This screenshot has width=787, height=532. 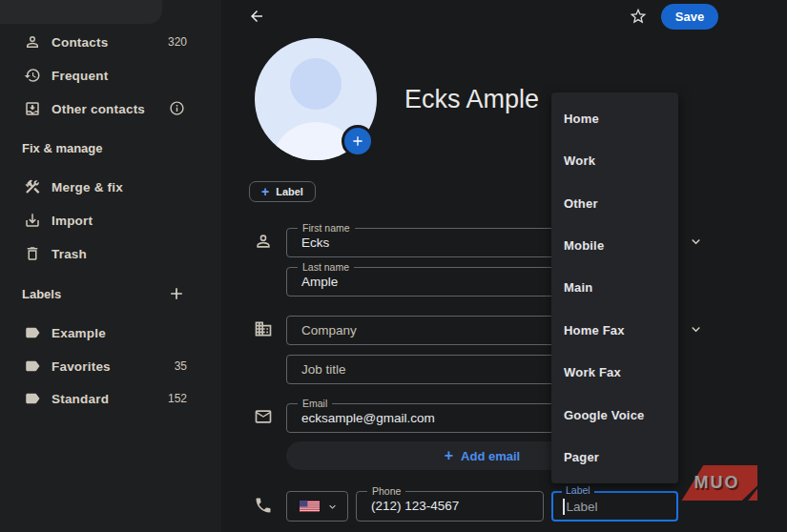 I want to click on info-icon, so click(x=177, y=109).